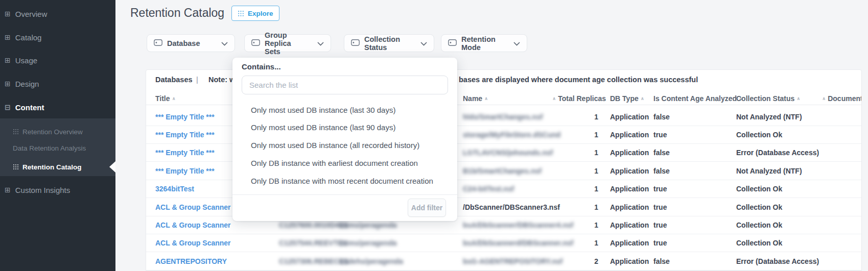 This screenshot has height=271, width=868. Describe the element at coordinates (191, 261) in the screenshot. I see `title-link: AGENTREPOSITORY` at that location.